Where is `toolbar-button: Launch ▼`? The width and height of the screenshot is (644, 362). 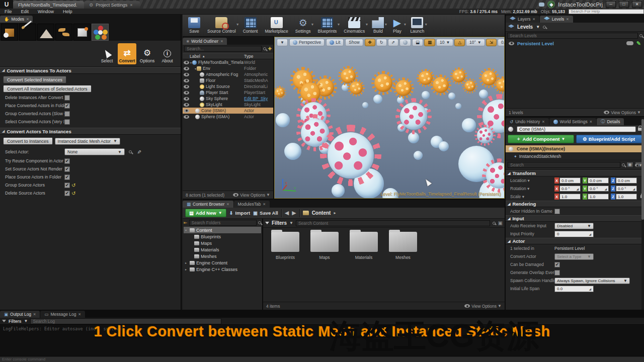
toolbar-button: Launch ▼ is located at coordinates (417, 26).